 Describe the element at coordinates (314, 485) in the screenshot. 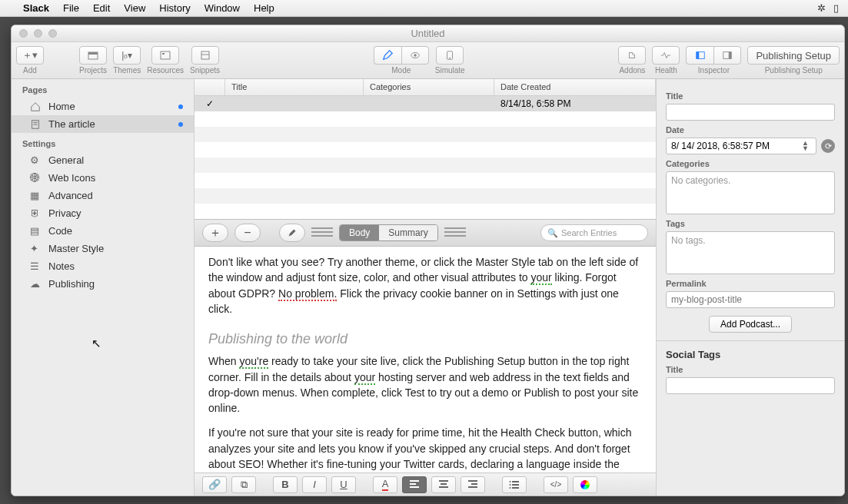

I see `italic-button: I` at that location.